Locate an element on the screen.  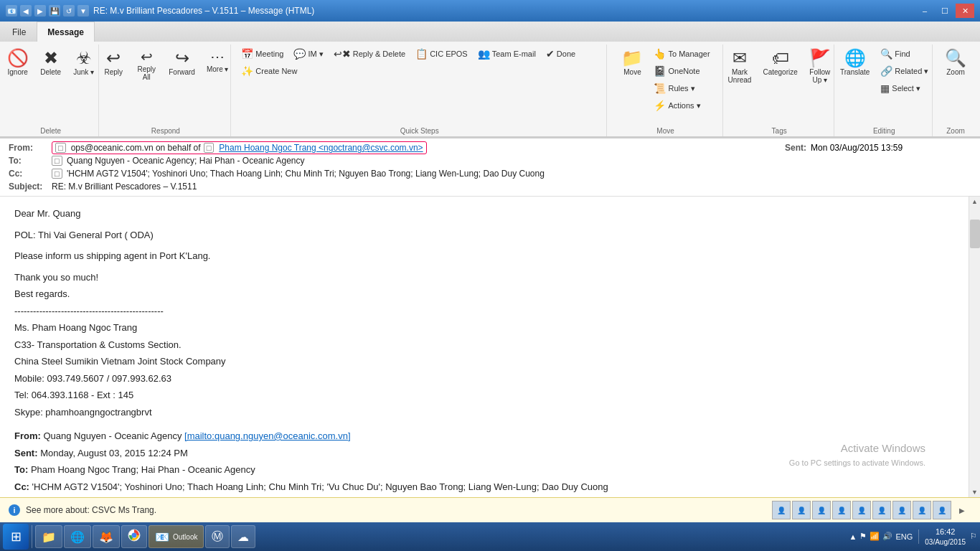
ignore-button: 🚫 Ignore is located at coordinates (18, 63).